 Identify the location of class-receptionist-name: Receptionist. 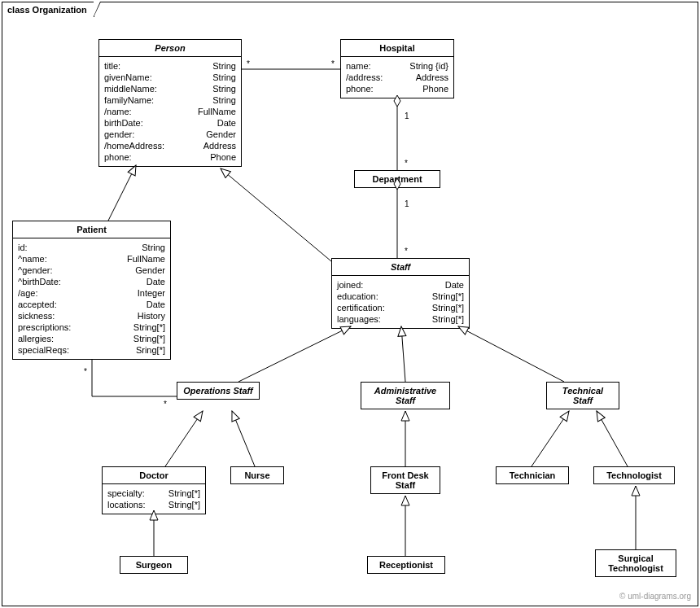
(406, 565).